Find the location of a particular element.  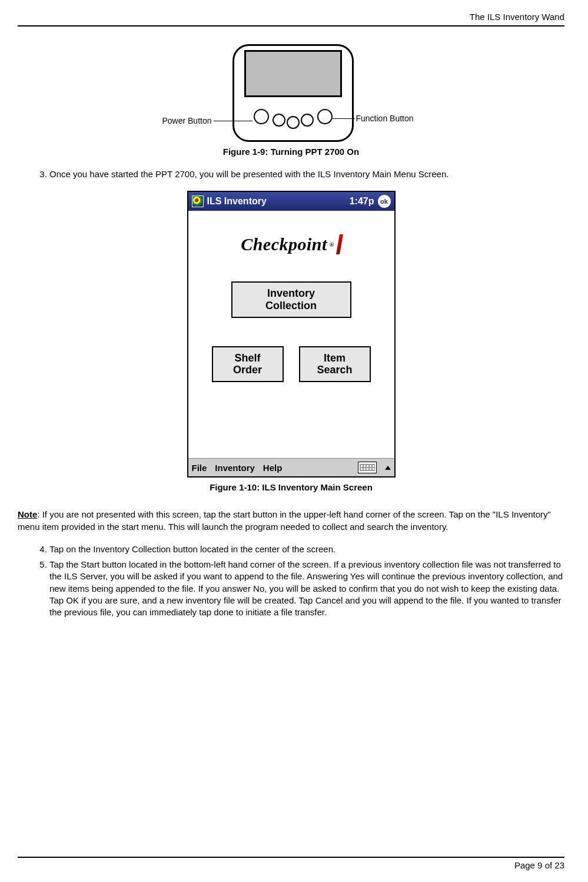

keyboard-icon is located at coordinates (367, 467).